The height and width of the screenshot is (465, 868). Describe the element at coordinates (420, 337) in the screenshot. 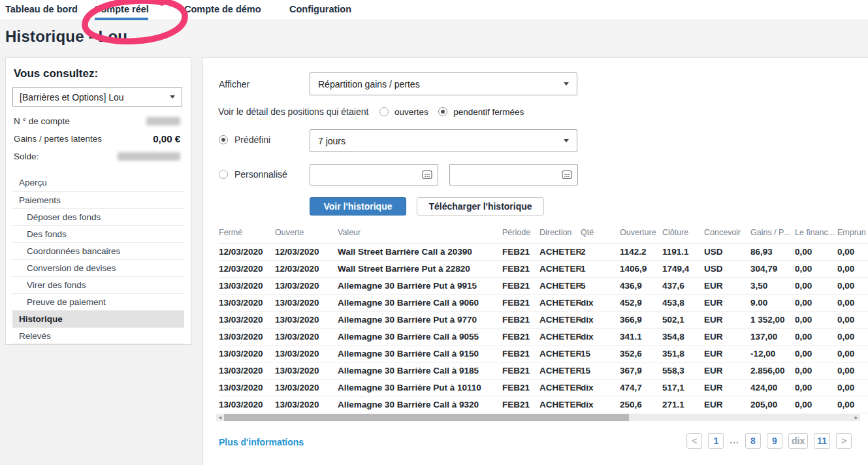

I see `table-cell: Allemagne 30 Barrière Call à 9055` at that location.